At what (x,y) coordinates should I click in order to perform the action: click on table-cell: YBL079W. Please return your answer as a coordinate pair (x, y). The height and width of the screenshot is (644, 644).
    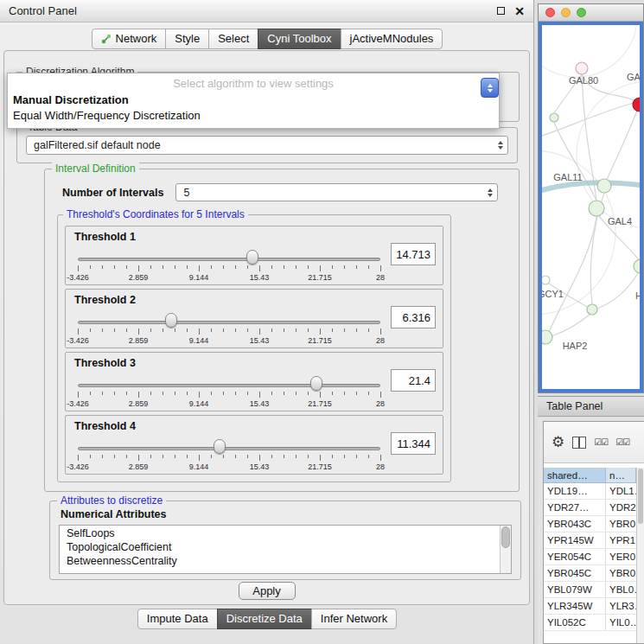
    Looking at the image, I should click on (575, 590).